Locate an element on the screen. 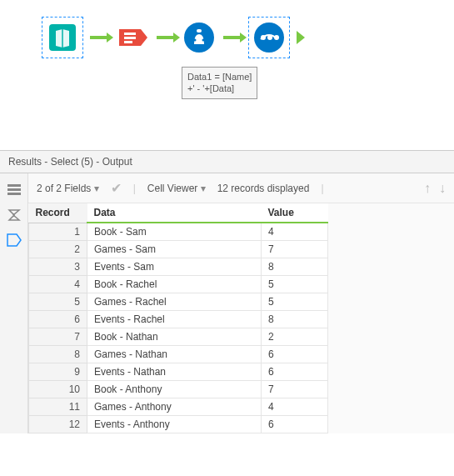 The height and width of the screenshot is (476, 454). formula-tool is located at coordinates (199, 38).